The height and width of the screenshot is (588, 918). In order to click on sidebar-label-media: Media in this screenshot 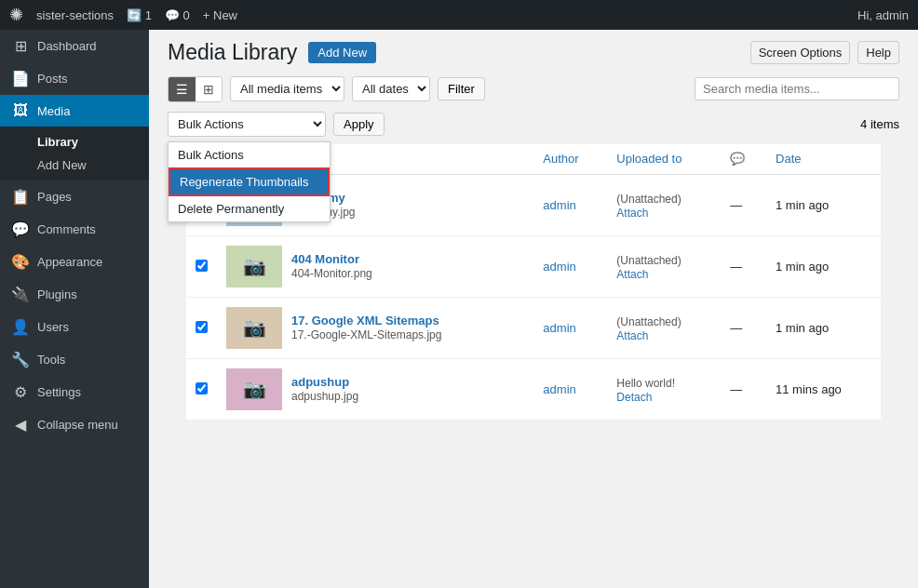, I will do `click(54, 112)`.